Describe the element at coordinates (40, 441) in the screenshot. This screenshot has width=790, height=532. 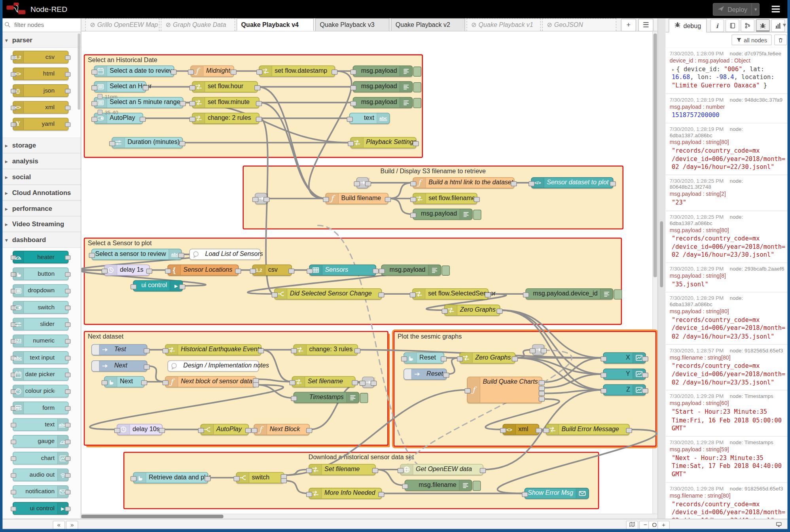
I see `palette-node-gauge: gauge` at that location.